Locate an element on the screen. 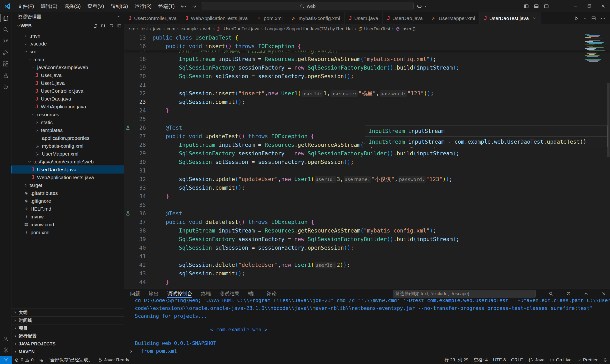  panel-tab-输出: 输出 is located at coordinates (154, 294).